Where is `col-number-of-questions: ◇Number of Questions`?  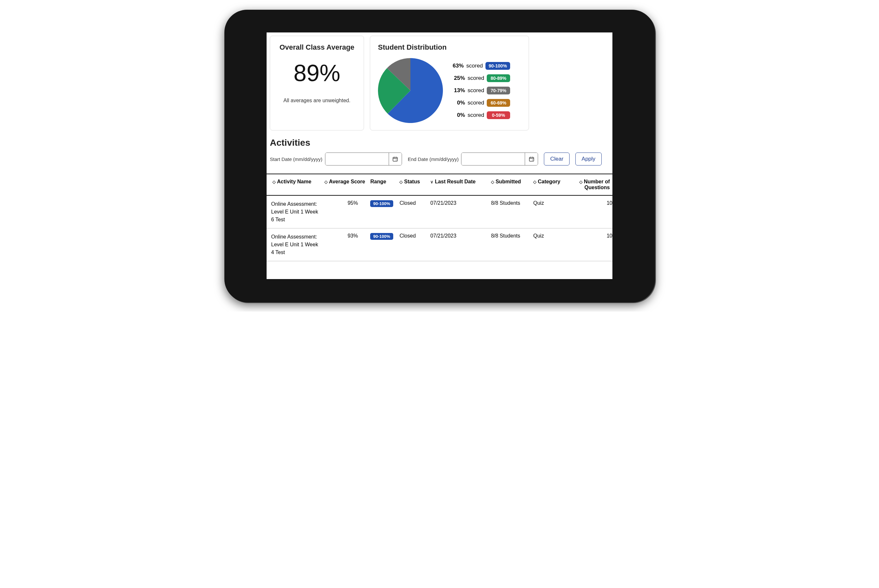
col-number-of-questions: ◇Number of Questions is located at coordinates (591, 184).